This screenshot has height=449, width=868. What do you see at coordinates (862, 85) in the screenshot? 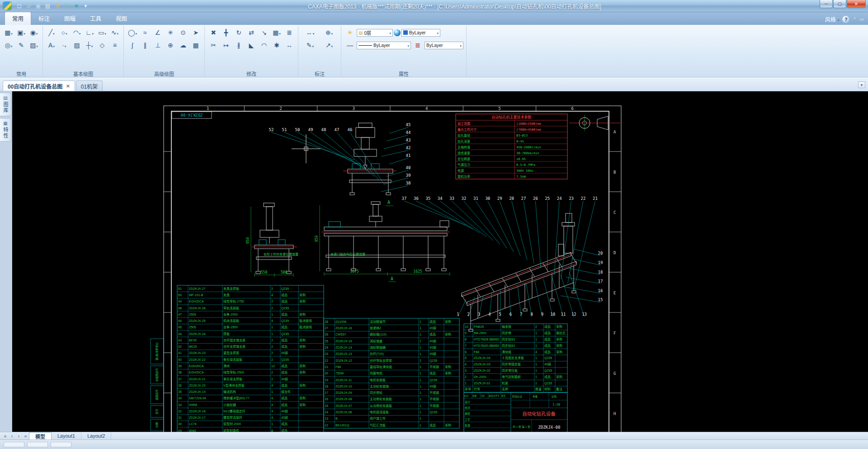
I see `tab-overflow-button: ▾` at bounding box center [862, 85].